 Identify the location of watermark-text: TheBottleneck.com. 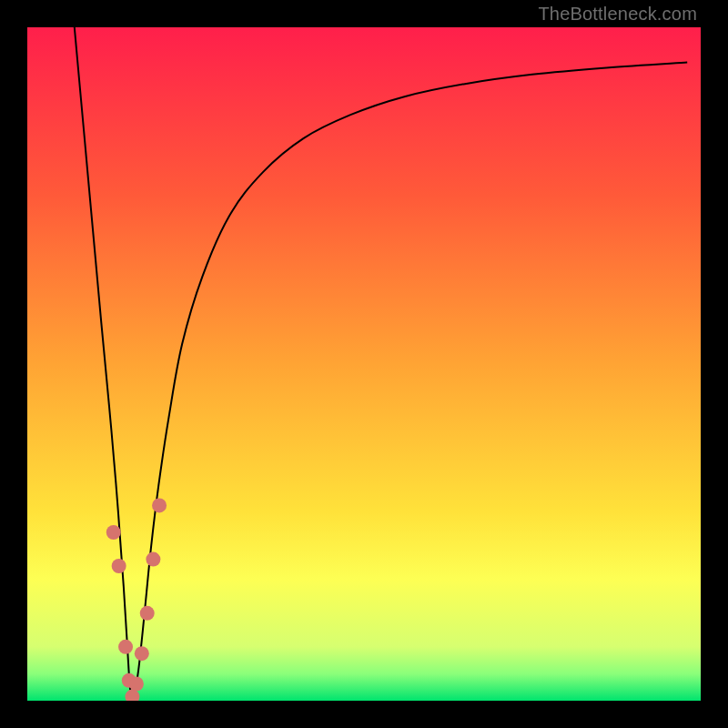
(617, 15).